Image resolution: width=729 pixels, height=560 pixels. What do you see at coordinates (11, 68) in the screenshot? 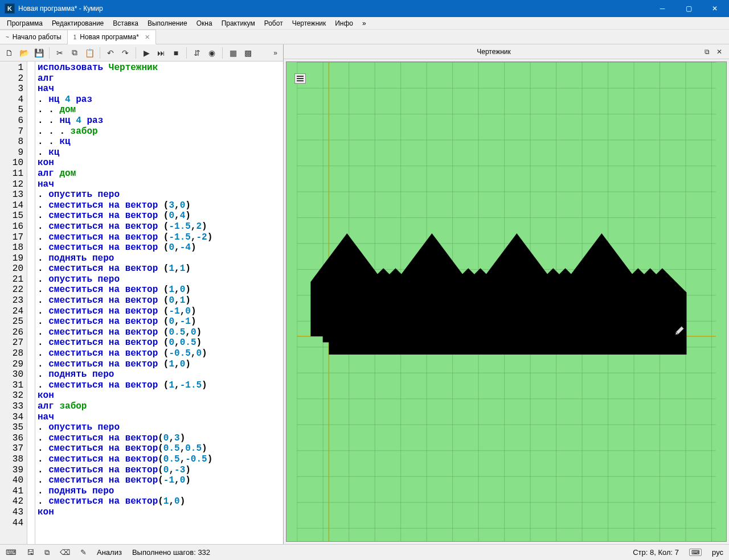
I see `line-number: 1` at bounding box center [11, 68].